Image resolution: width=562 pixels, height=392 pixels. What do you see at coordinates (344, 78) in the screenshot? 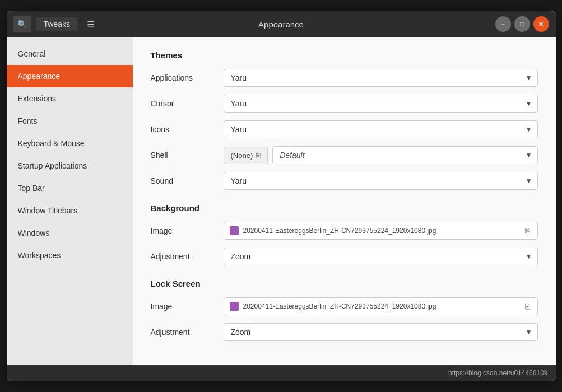
I see `applications-row: Applications Yaru Adwaita Adwaita-dark ▼` at bounding box center [344, 78].